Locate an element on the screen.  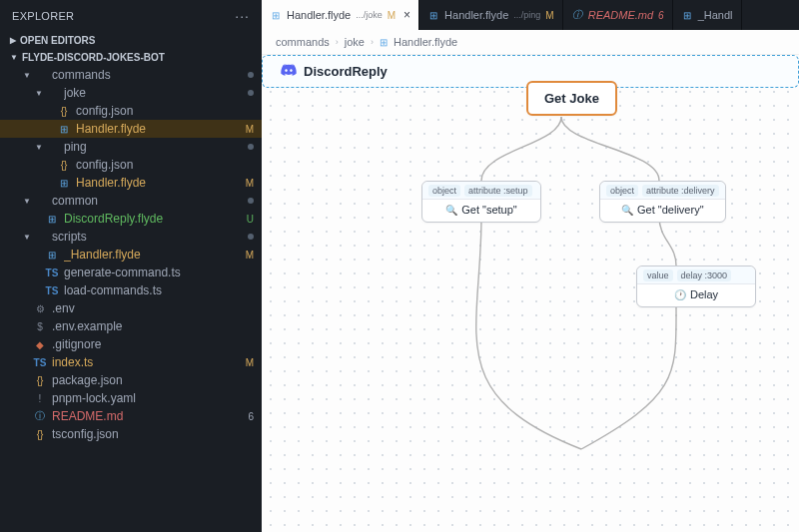
open-editors-label: OPEN EDITORS is located at coordinates (58, 40).